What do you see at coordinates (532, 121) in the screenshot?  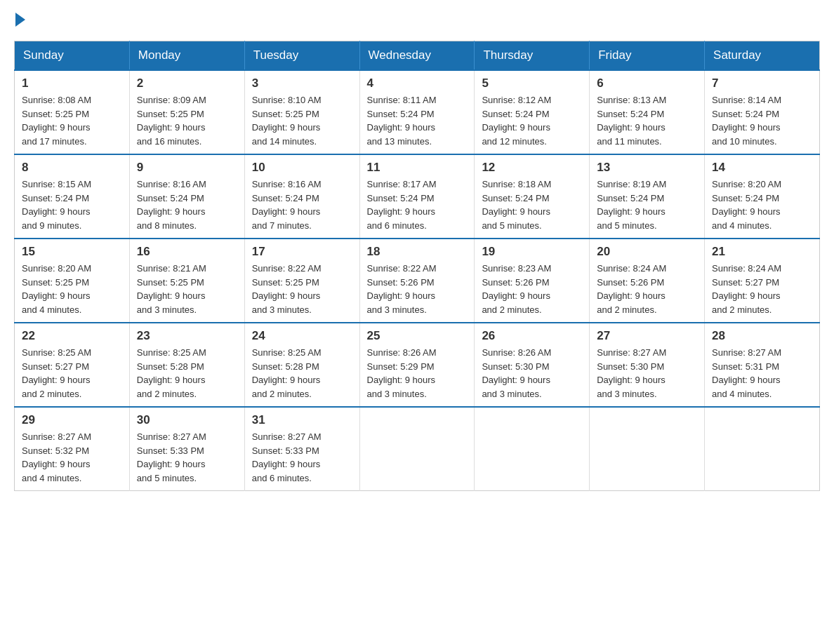 I see `day-info: Sunrise: 8:12 AMSunset: 5:24 PMDaylight:…` at bounding box center [532, 121].